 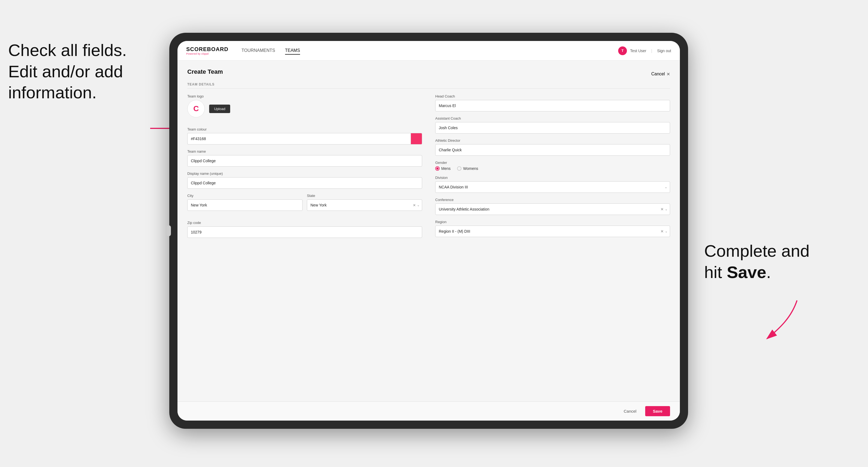 I want to click on state-value: New York, so click(x=362, y=205).